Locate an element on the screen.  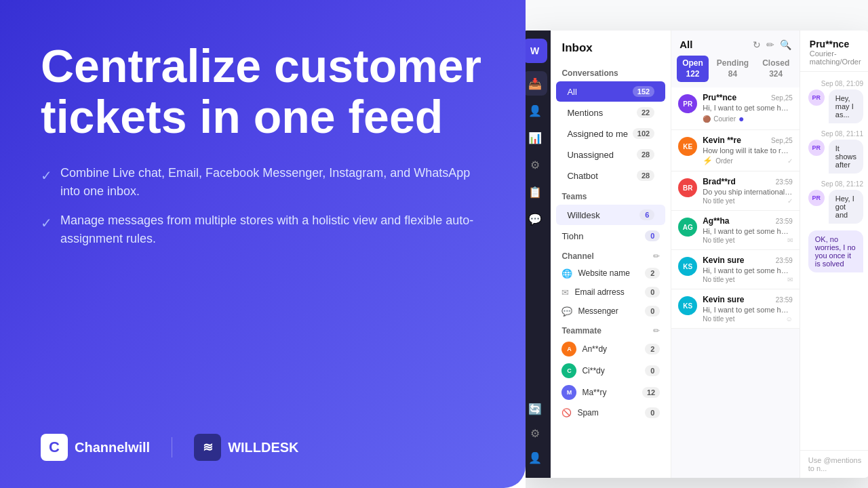
messenger-icon: 💬 is located at coordinates (567, 312).